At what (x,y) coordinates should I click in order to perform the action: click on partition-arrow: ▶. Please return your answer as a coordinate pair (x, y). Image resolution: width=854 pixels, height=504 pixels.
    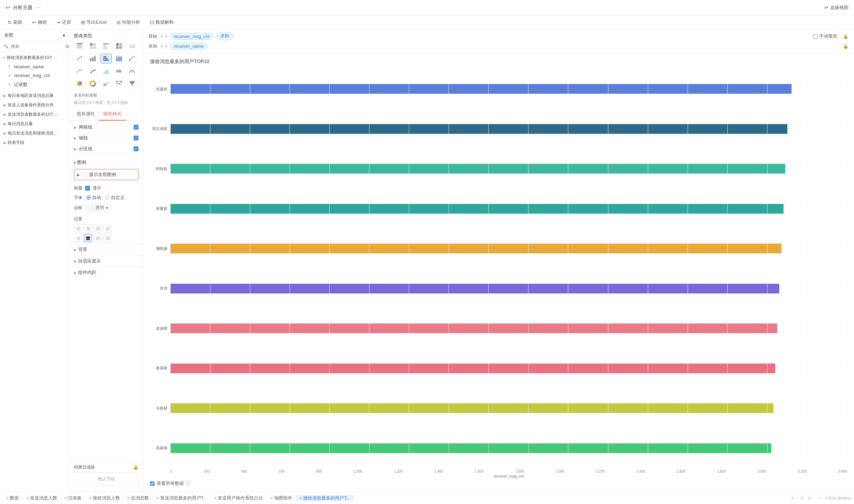
    Looking at the image, I should click on (75, 149).